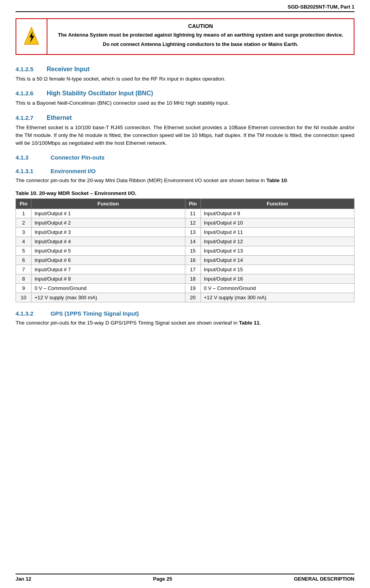 This screenshot has height=588, width=370. I want to click on table-cell: Input/Output # 15, so click(278, 269).